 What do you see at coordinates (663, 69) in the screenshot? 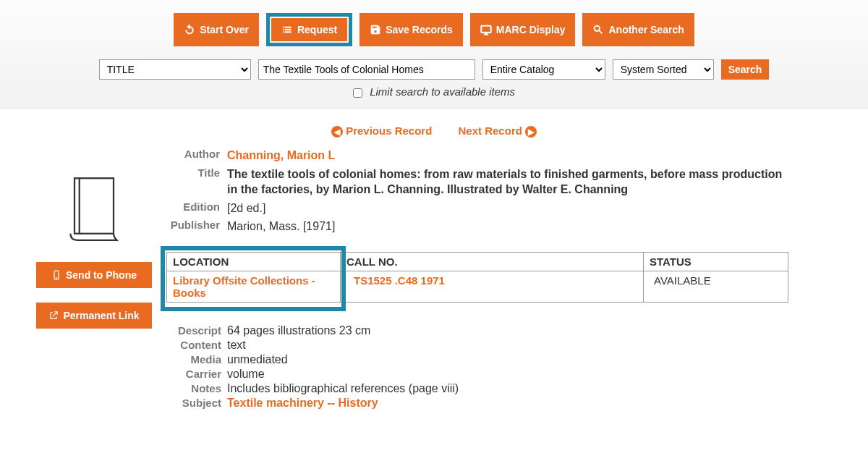
I see `search-sort-select: System Sorted` at bounding box center [663, 69].